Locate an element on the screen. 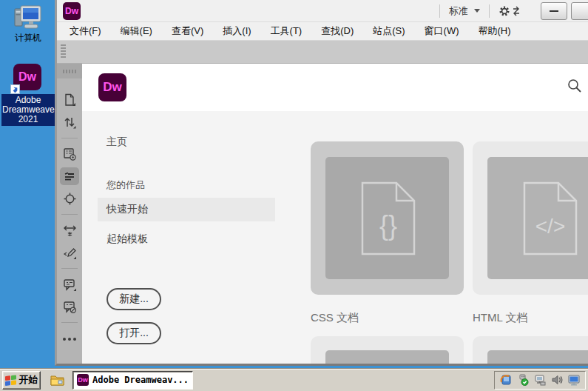 The height and width of the screenshot is (391, 588). menu-file: 文件(F) is located at coordinates (86, 31).